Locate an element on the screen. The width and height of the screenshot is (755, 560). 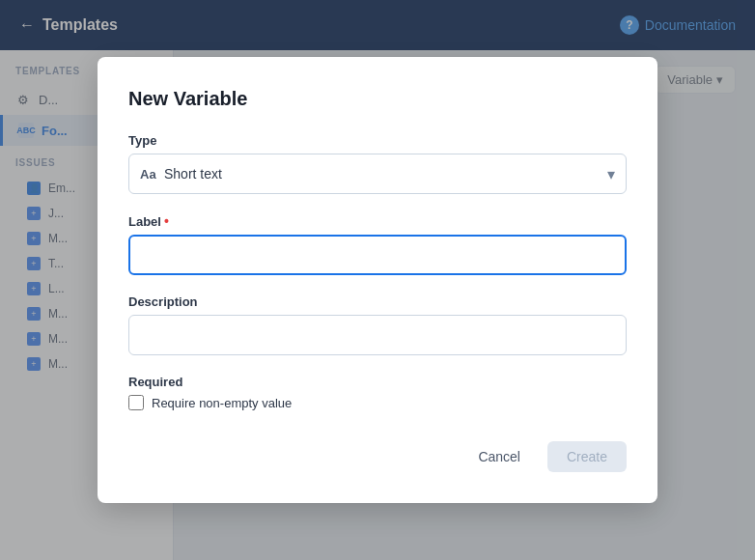
checkbox-label: Require non-empty value is located at coordinates (222, 404).